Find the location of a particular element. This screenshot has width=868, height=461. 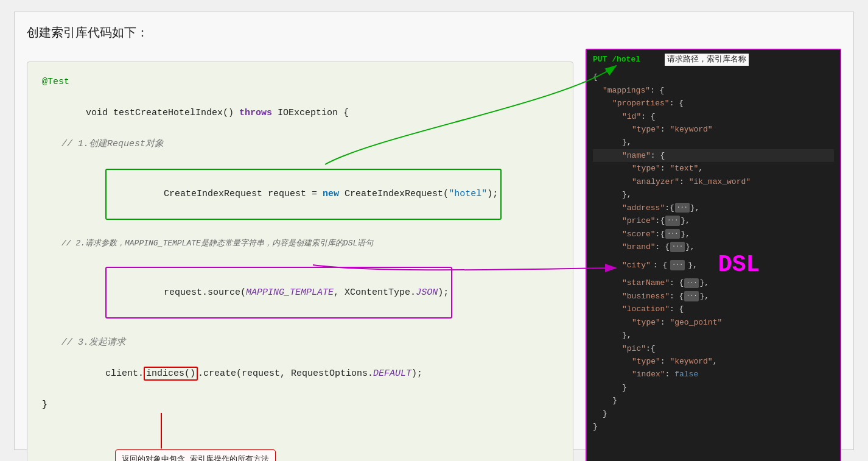

put-method: PUT /hotel is located at coordinates (617, 60).